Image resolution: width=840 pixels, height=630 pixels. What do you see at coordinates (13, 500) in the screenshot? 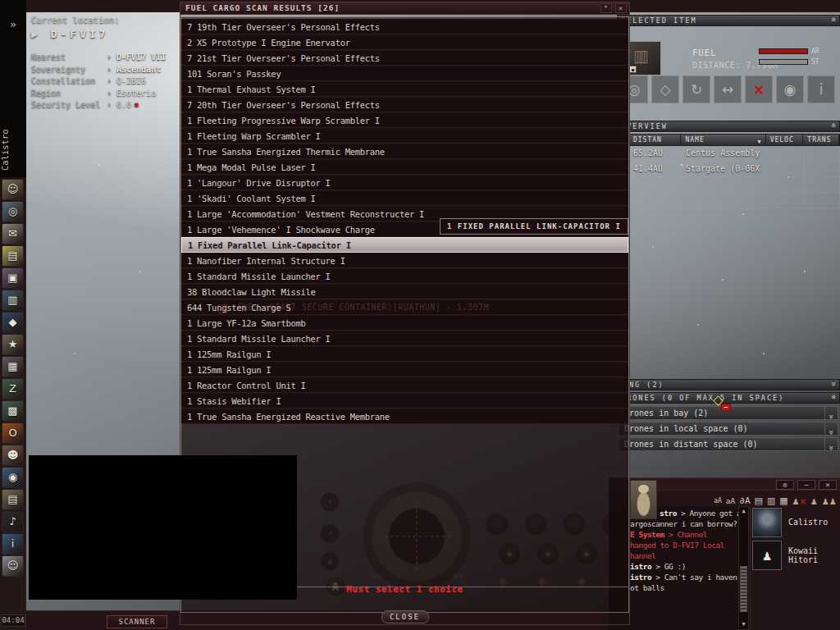
I see `journal-icon: ▤` at bounding box center [13, 500].